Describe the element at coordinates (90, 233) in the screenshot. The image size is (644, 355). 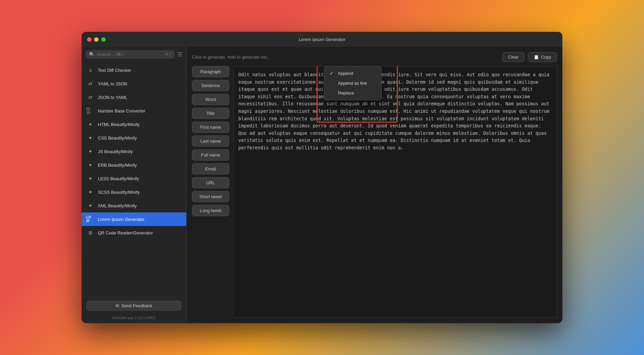
I see `sidebar-icon-qr-code: ⊞` at that location.